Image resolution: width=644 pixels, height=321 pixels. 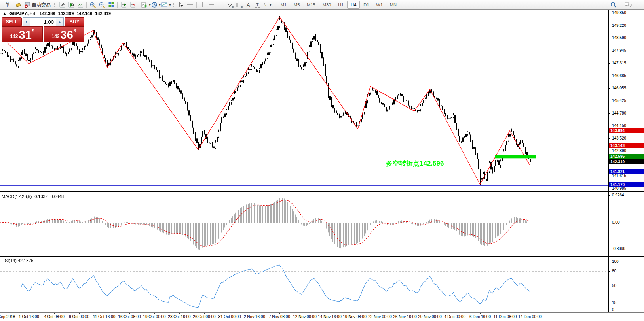 I want to click on chat-icon, so click(x=628, y=5).